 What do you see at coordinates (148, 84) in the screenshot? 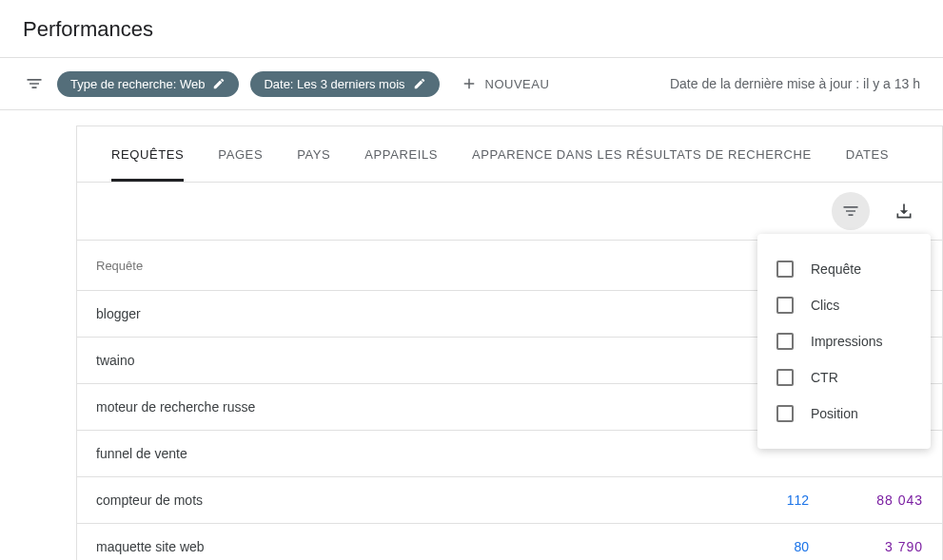
I see `filter-chip-search-type: Type de recherche: Web` at bounding box center [148, 84].